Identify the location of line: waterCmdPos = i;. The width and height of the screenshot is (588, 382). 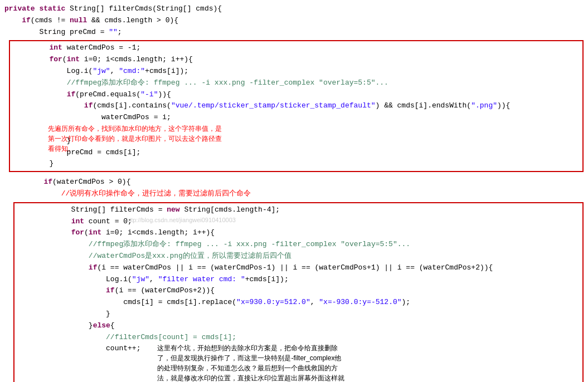
(297, 118).